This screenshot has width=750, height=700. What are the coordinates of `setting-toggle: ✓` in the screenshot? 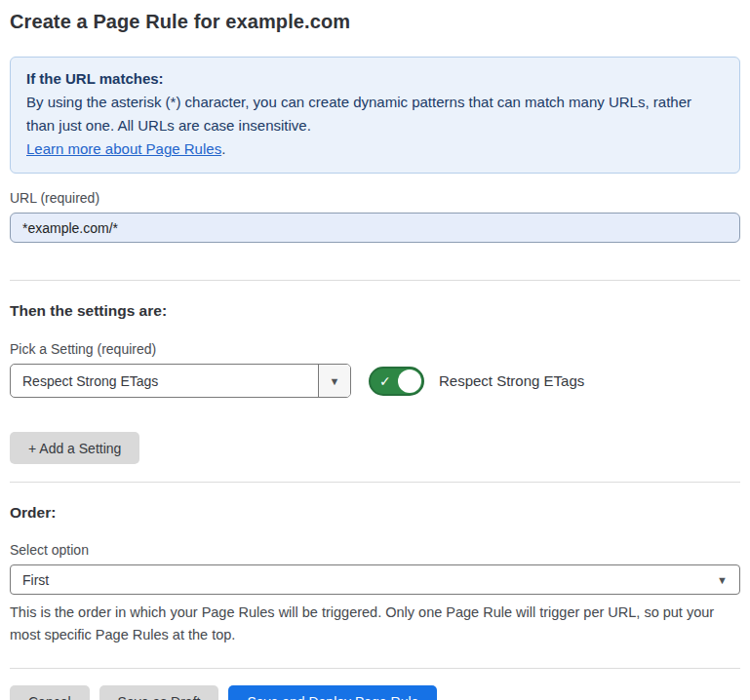 It's located at (396, 381).